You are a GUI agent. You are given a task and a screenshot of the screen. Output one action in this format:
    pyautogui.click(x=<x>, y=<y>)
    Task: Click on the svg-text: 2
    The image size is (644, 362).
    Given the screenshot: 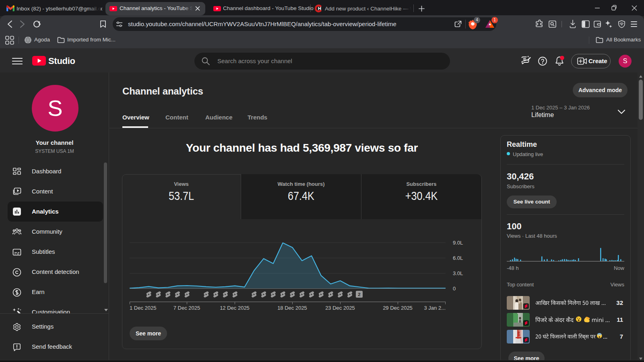 What is the action you would take?
    pyautogui.click(x=359, y=294)
    